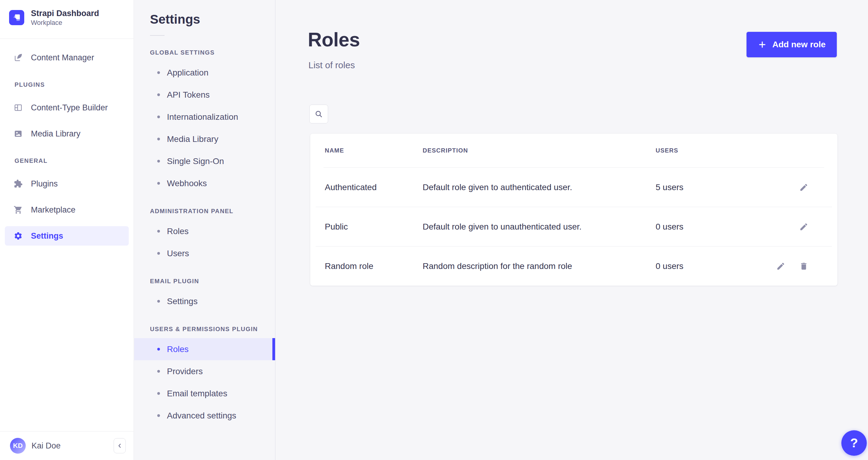  I want to click on role-name-cell: Authenticated, so click(374, 188).